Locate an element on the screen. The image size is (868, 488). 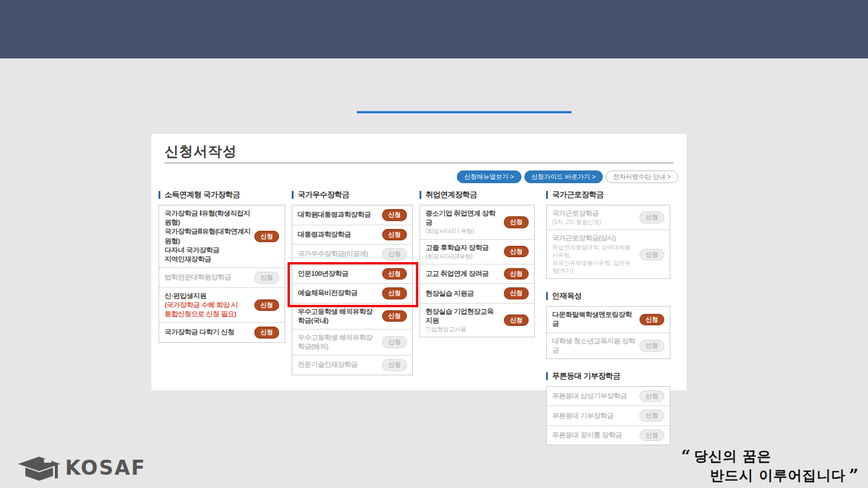
scholarship-row: 다문화탈북학생멘토링장학금신청 is located at coordinates (608, 319).